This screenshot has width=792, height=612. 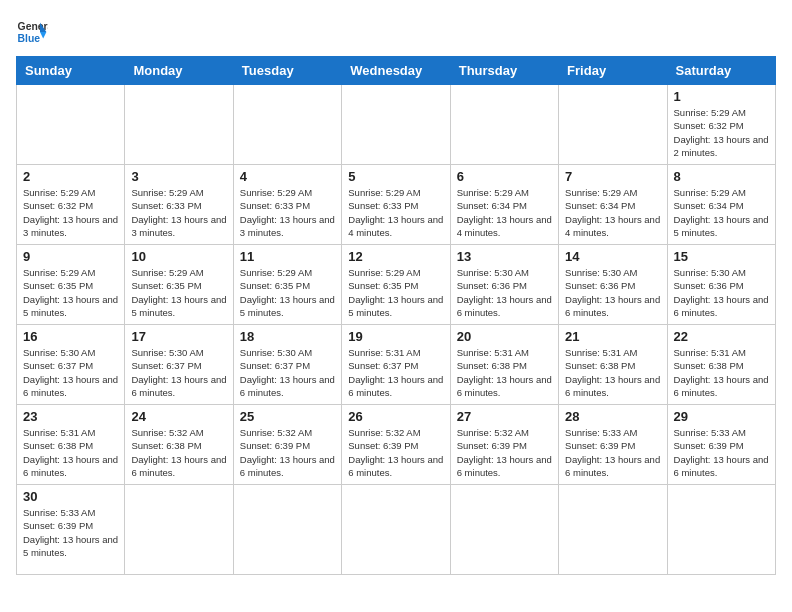 I want to click on page-header: General Blue, so click(x=396, y=32).